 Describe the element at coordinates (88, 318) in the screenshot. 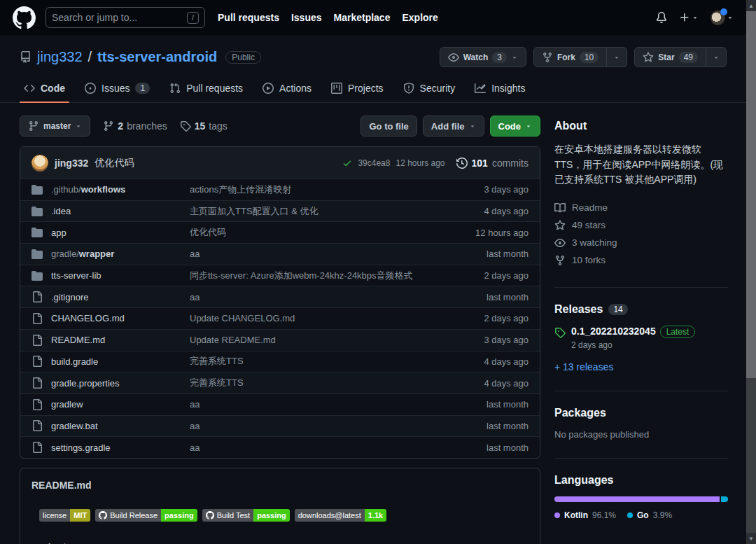

I see `path-name: CHANGELOG.md` at that location.